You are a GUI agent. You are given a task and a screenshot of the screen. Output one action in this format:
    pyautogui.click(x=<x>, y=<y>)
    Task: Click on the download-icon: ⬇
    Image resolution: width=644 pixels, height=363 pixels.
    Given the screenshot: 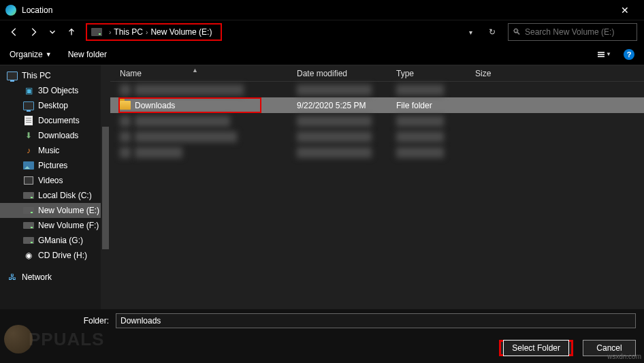 What is the action you would take?
    pyautogui.click(x=29, y=136)
    